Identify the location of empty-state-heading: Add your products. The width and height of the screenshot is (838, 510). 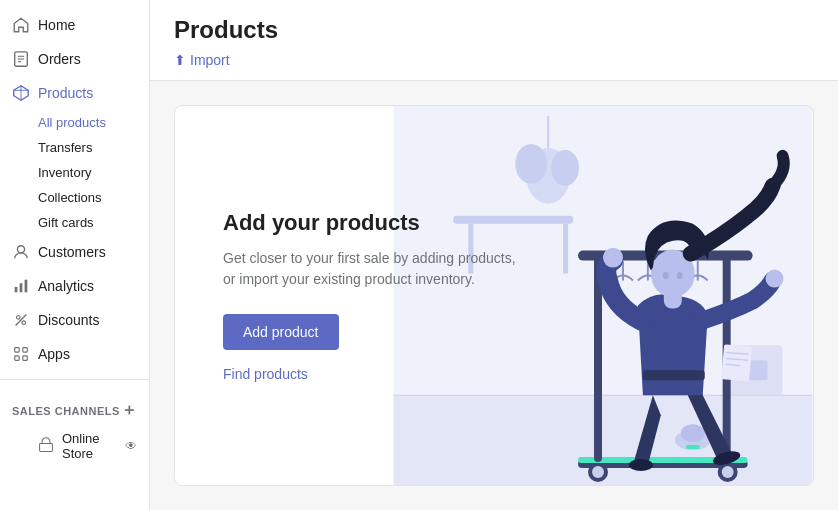
(373, 223).